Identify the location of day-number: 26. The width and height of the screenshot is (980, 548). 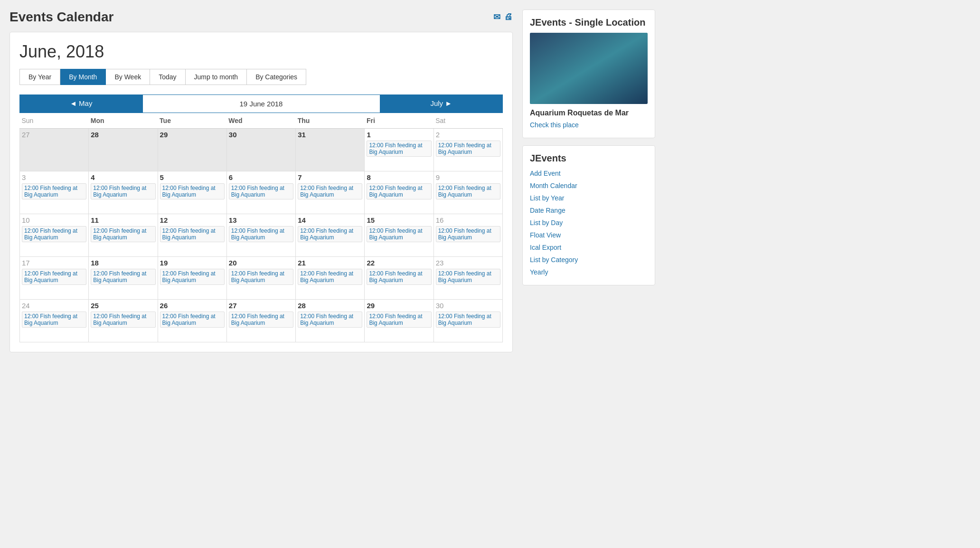
(192, 306).